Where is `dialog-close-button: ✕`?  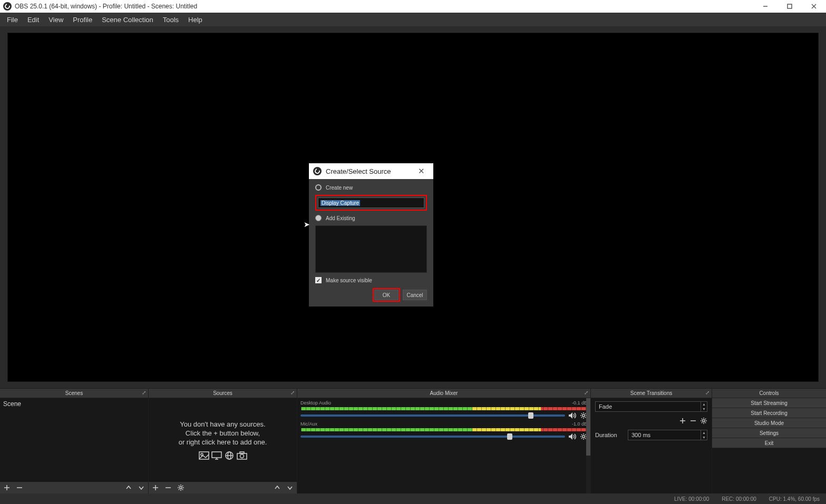 dialog-close-button: ✕ is located at coordinates (421, 171).